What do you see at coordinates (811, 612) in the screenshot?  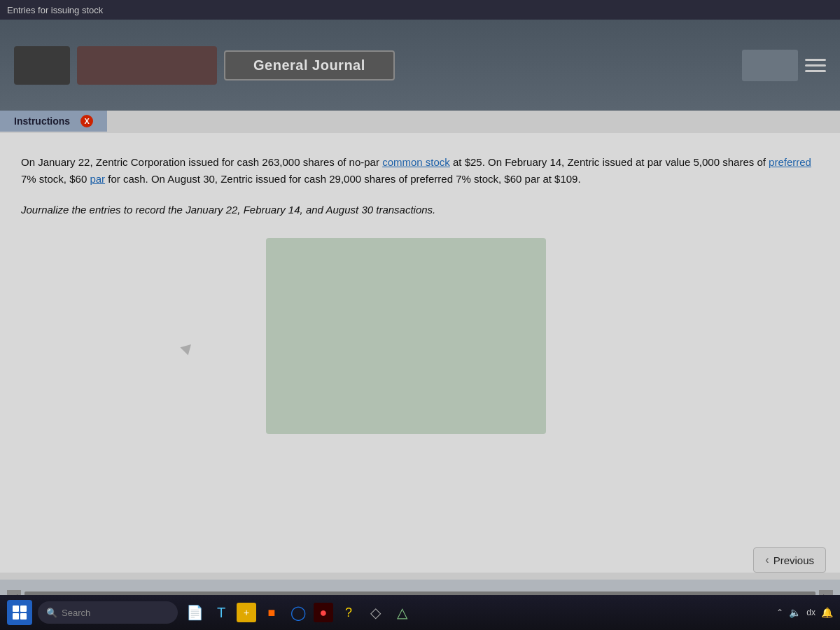 I see `time-display: dx` at bounding box center [811, 612].